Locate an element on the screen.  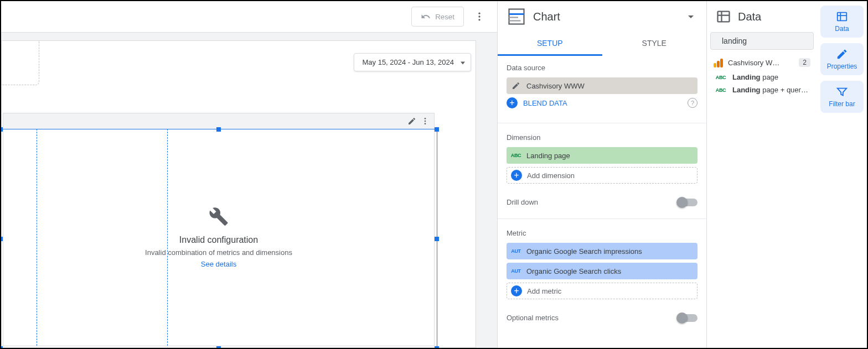
rail-filterbar-button: Filter bar is located at coordinates (842, 97).